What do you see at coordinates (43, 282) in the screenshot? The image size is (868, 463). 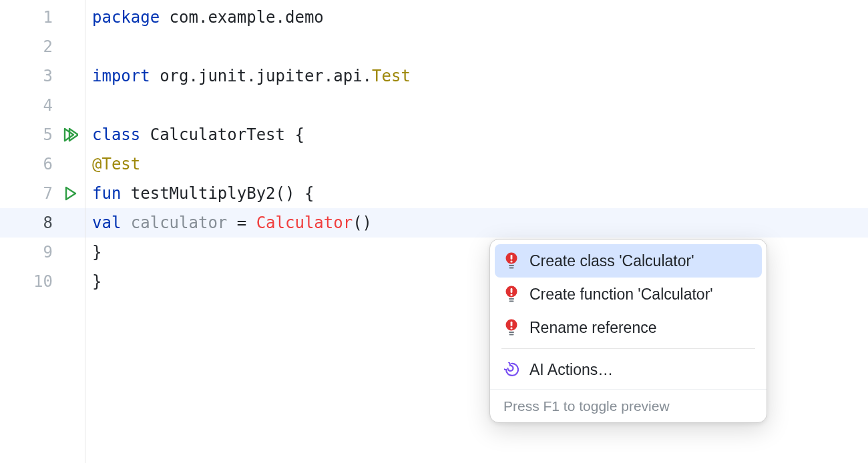 I see `gutter-row: 10` at bounding box center [43, 282].